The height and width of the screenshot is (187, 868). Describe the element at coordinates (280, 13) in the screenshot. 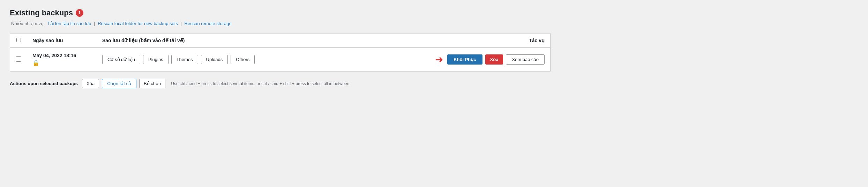

I see `page-title-row: Existing backups 1` at that location.